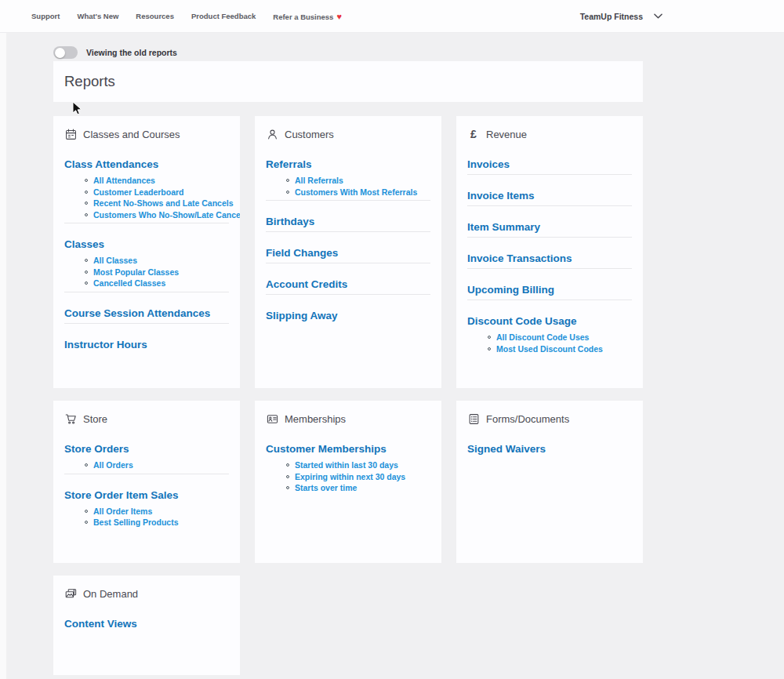 This screenshot has width=784, height=679. Describe the element at coordinates (129, 283) in the screenshot. I see `report-link-cancelled-classes: Cancelled Classes` at that location.